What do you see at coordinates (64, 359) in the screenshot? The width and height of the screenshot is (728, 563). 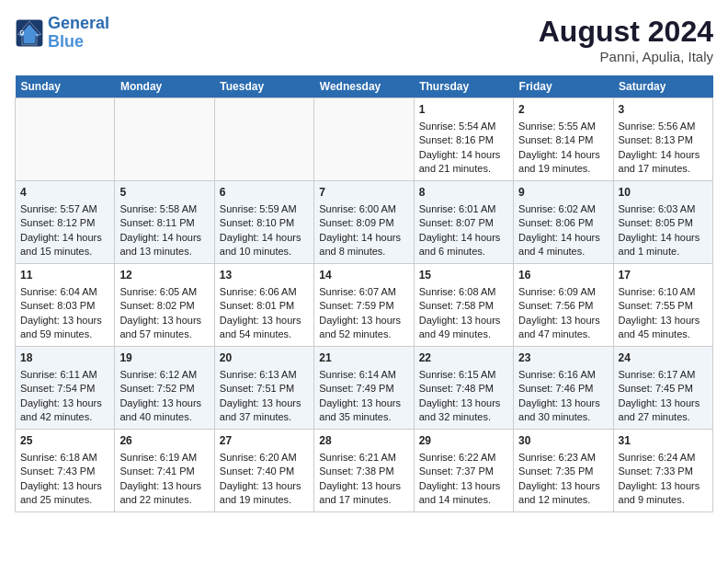 I see `day-number: 18` at bounding box center [64, 359].